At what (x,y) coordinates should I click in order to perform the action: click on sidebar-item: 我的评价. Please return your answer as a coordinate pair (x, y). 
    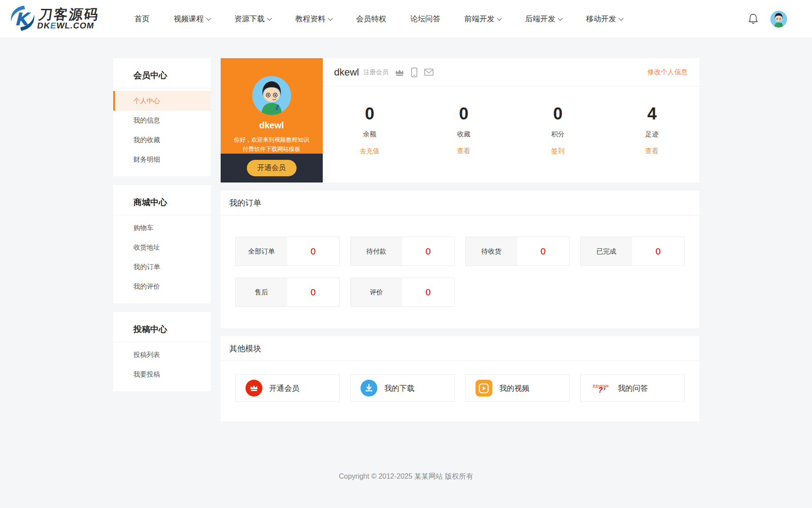
    Looking at the image, I should click on (162, 286).